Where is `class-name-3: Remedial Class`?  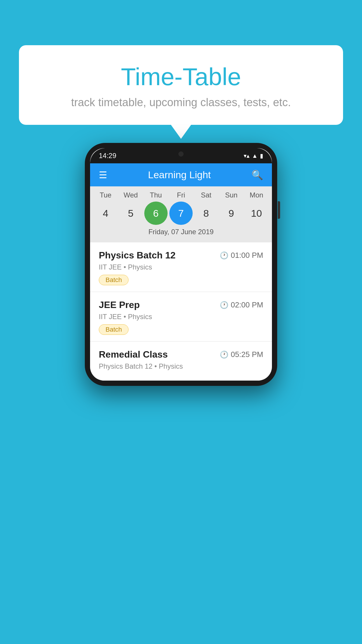
class-name-3: Remedial Class is located at coordinates (133, 355).